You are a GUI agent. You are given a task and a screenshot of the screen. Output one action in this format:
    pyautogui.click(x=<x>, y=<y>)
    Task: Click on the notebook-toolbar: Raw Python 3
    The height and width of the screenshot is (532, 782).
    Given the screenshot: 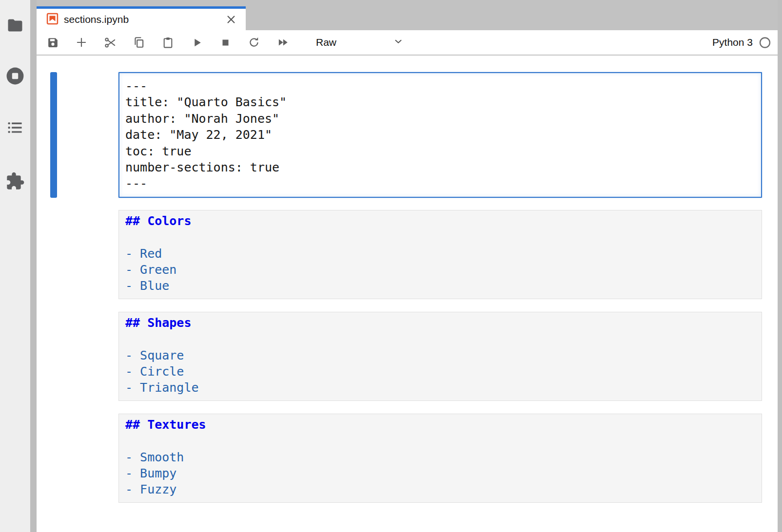 What is the action you would take?
    pyautogui.click(x=407, y=43)
    